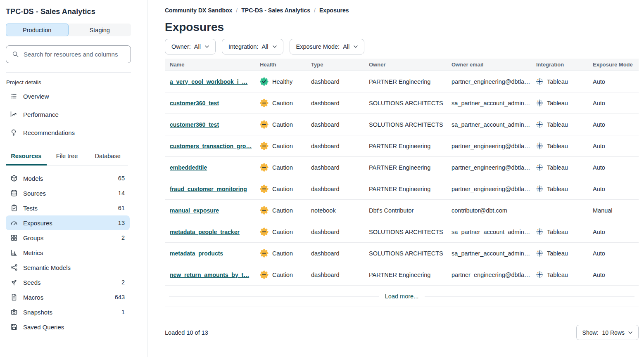 This screenshot has width=644, height=357. Describe the element at coordinates (613, 210) in the screenshot. I see `exposure-mode-cell: Manual` at that location.